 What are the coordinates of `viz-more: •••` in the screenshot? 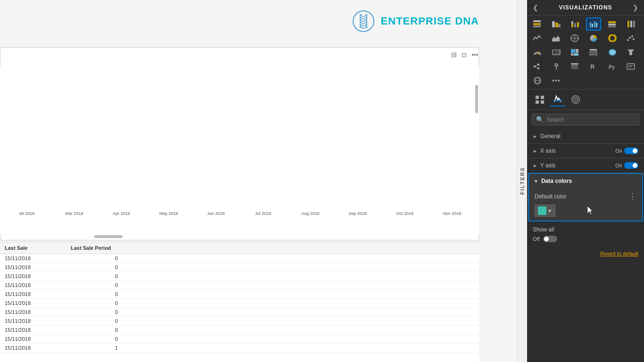 It's located at (556, 81).